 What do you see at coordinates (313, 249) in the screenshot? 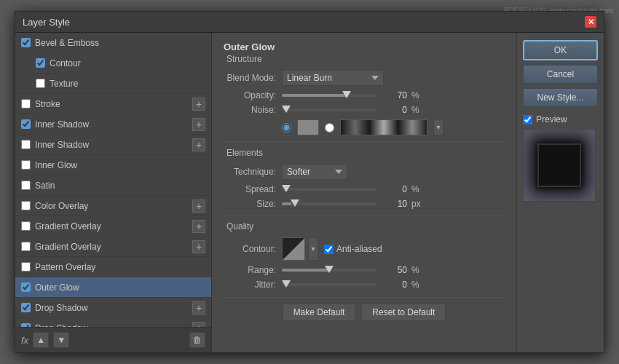
I see `contour-dropdown-arrow: ▼` at bounding box center [313, 249].